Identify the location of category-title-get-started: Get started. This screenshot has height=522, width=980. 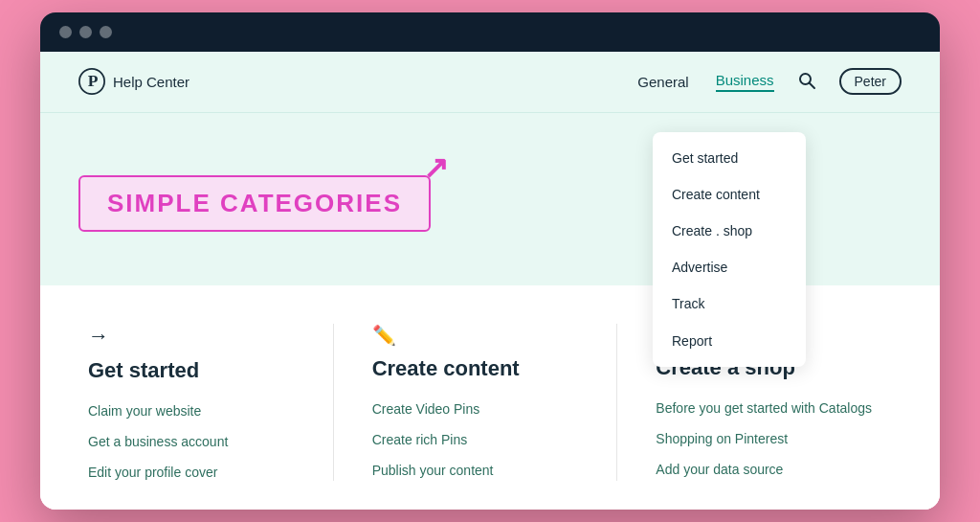
(206, 371).